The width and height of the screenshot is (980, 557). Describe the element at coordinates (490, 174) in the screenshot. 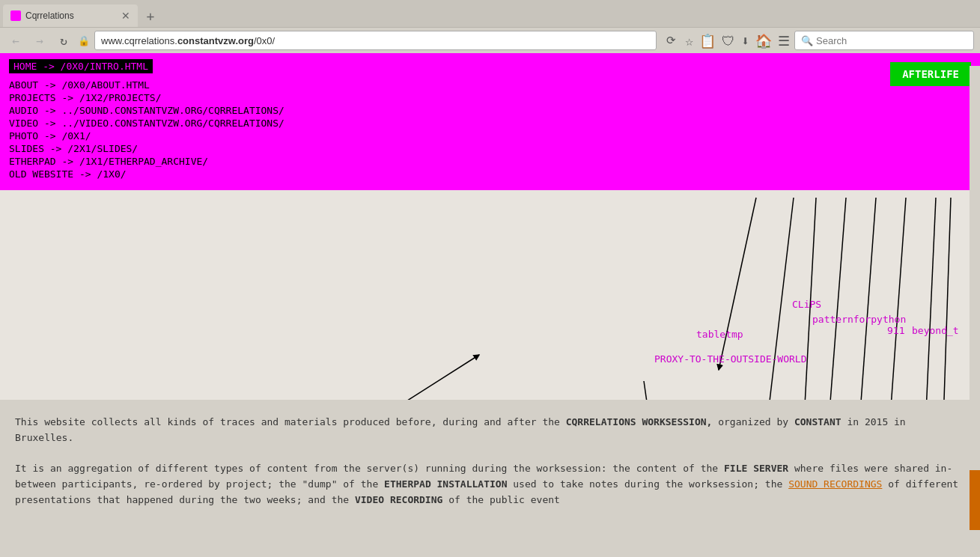

I see `nav-link-old-website: OLD WEBSITE -> /1X0/` at that location.